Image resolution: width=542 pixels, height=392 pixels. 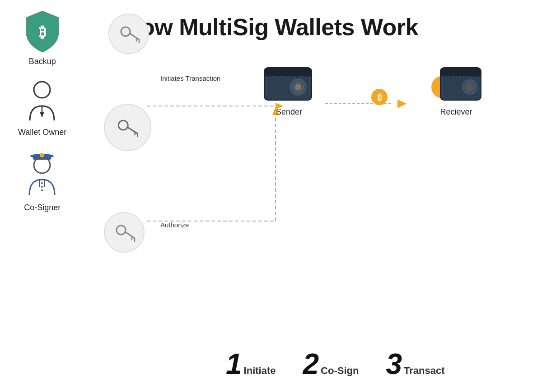 I want to click on cosigner-section: Co-Signer, so click(x=42, y=181).